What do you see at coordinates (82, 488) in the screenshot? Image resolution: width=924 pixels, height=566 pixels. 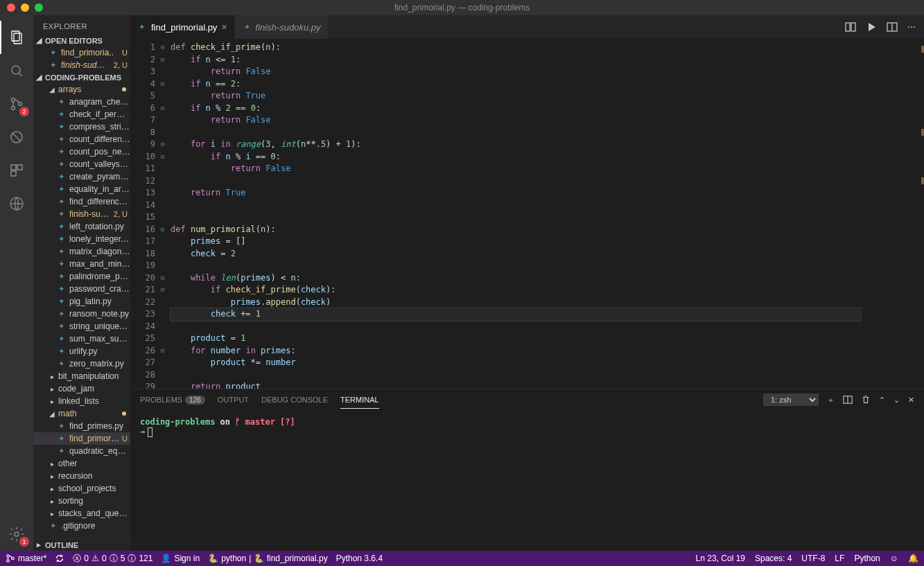 I see `tree-folder: ▸school_projects` at bounding box center [82, 488].